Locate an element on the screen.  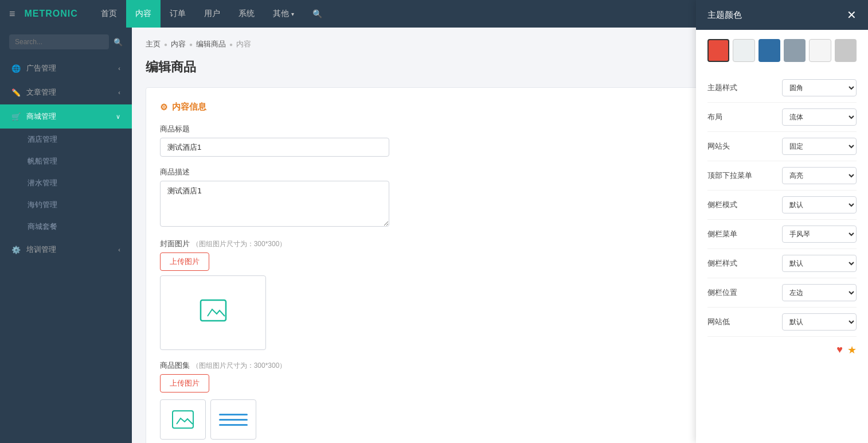
chevron-icon-article: ‹ is located at coordinates (119, 92).